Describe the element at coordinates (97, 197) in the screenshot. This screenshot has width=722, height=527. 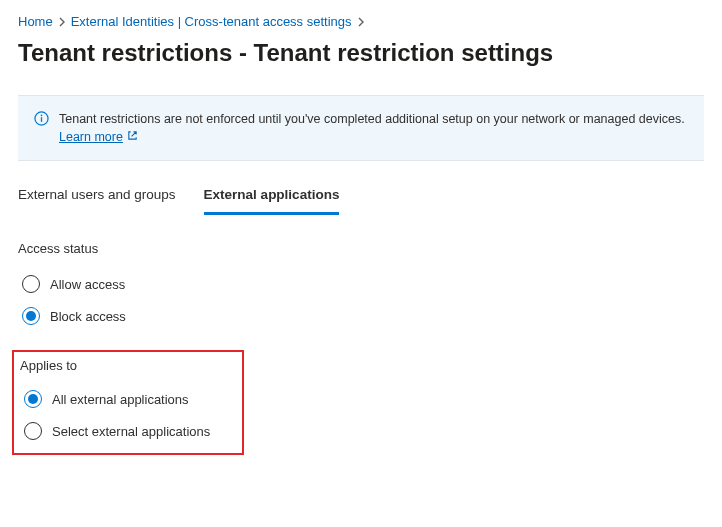
I see `tab-external-users: External users and groups` at that location.